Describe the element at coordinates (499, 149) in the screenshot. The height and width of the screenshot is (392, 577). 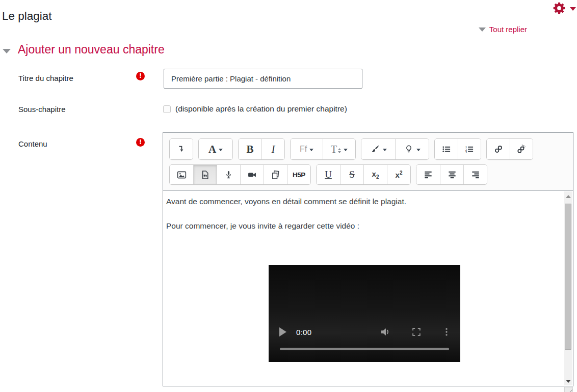
I see `link-button` at that location.